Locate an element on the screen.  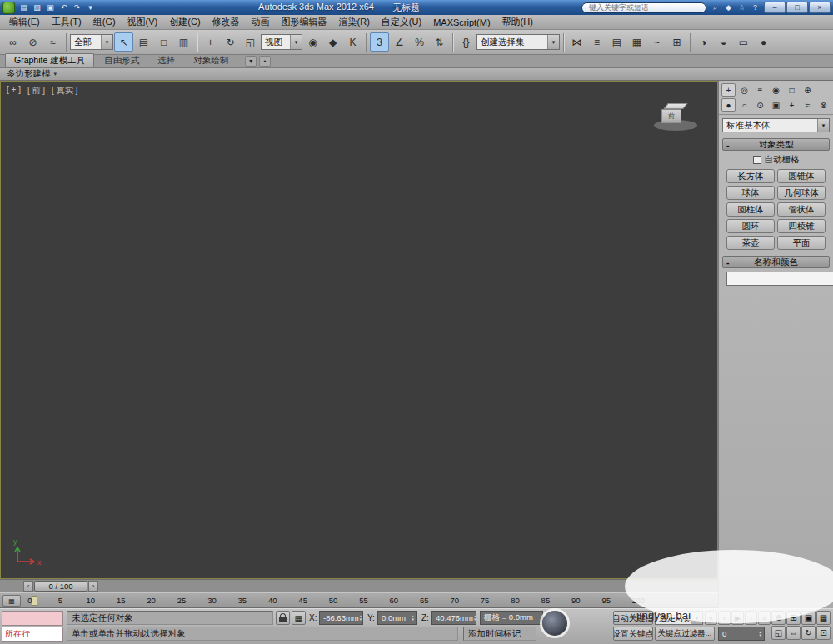
name-color-rollout-header: - 名称和颜色 is located at coordinates (776, 262).